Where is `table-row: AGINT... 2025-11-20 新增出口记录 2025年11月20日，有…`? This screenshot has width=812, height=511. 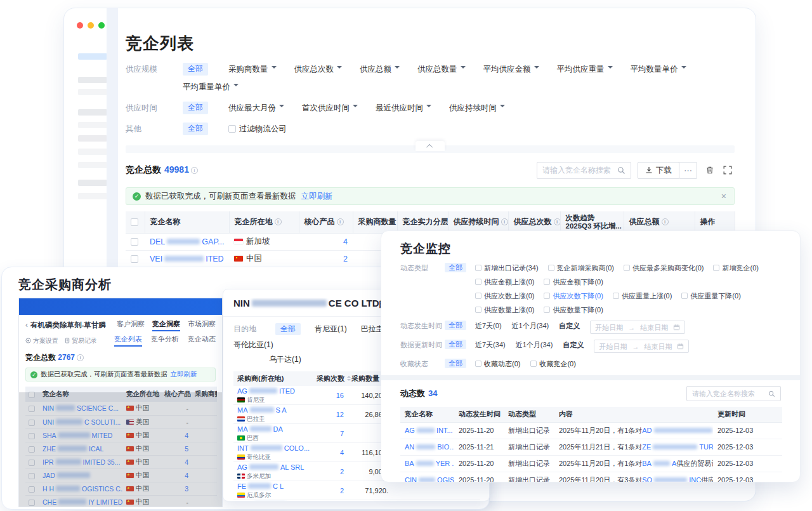 table-row: AGINT... 2025-11-20 新增出口记录 2025年11月20日，有… is located at coordinates (591, 430).